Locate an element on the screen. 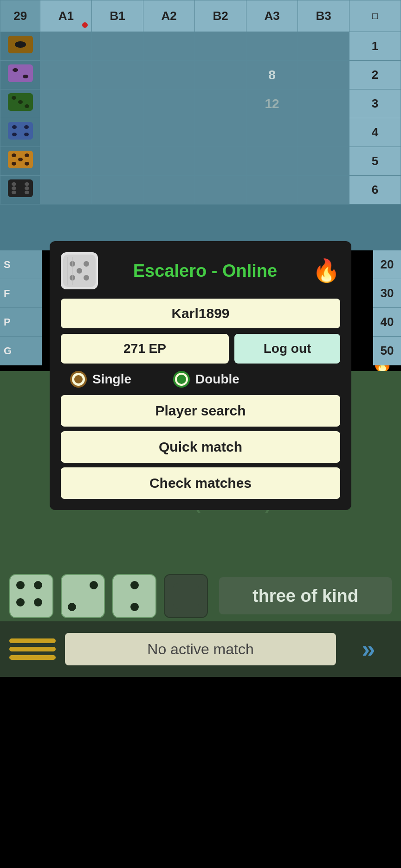  cell-r4-empty is located at coordinates (324, 133).